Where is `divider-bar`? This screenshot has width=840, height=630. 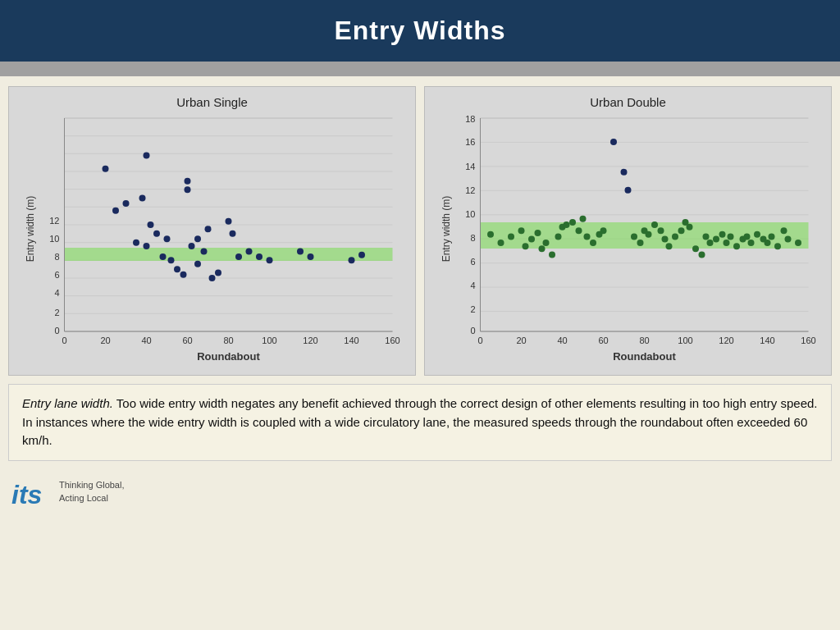
divider-bar is located at coordinates (420, 69).